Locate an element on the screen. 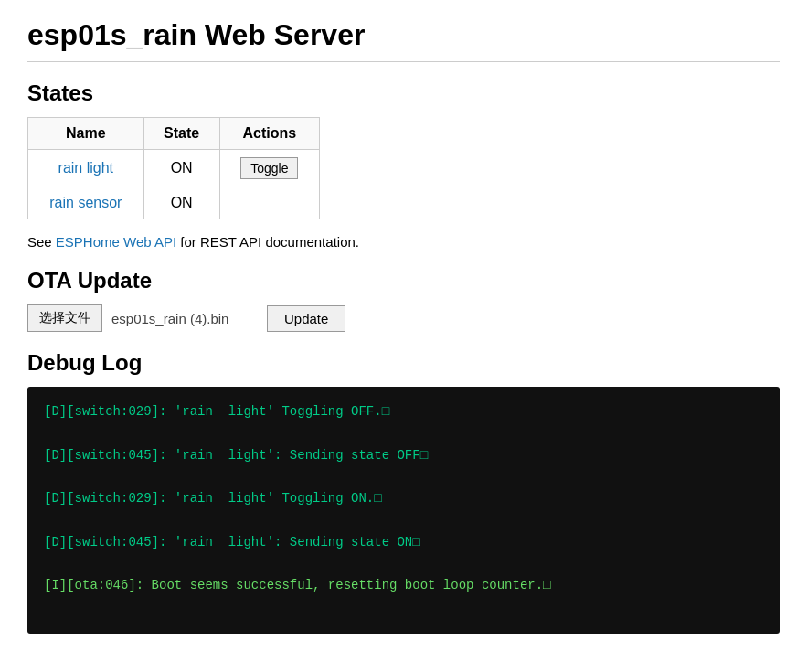 The width and height of the screenshot is (807, 672). row-actions-cell is located at coordinates (269, 203).